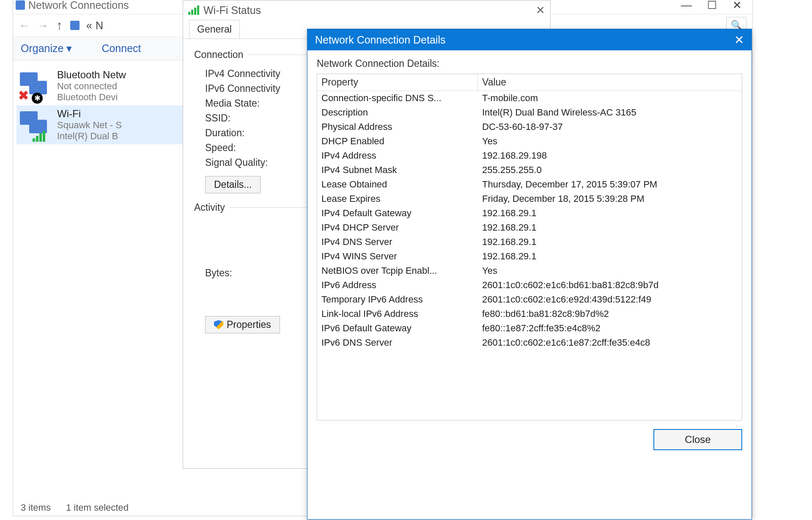  Describe the element at coordinates (610, 300) in the screenshot. I see `cell-value: 2601:1c0:c602:e1c6:e92d:439d:5122:f49` at that location.